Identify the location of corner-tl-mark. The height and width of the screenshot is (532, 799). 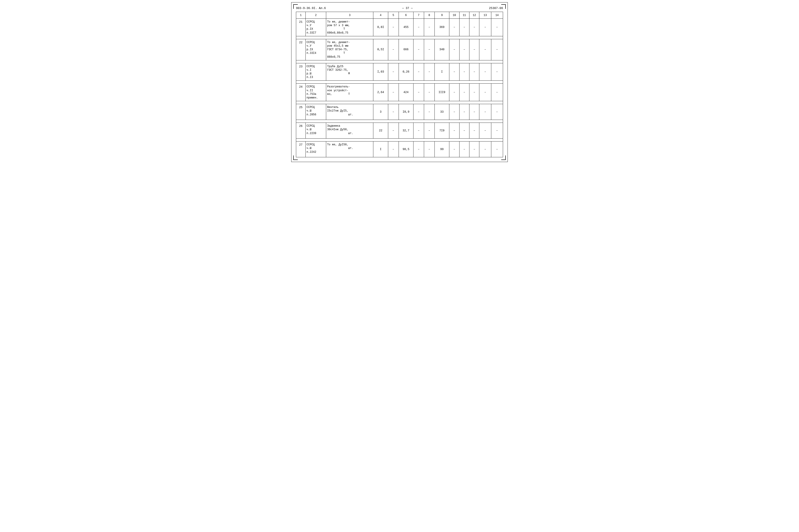
(295, 7).